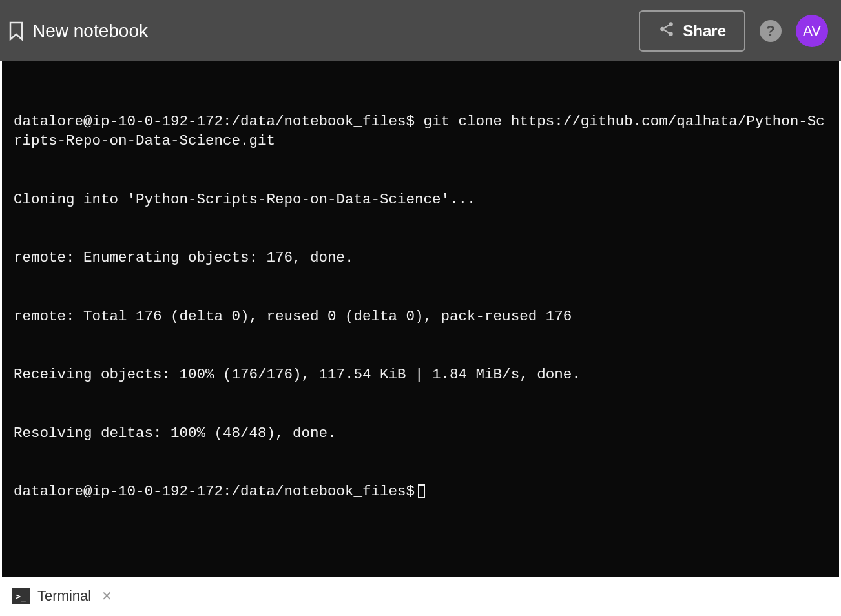 This screenshot has height=616, width=841. I want to click on header-left: New notebook, so click(78, 31).